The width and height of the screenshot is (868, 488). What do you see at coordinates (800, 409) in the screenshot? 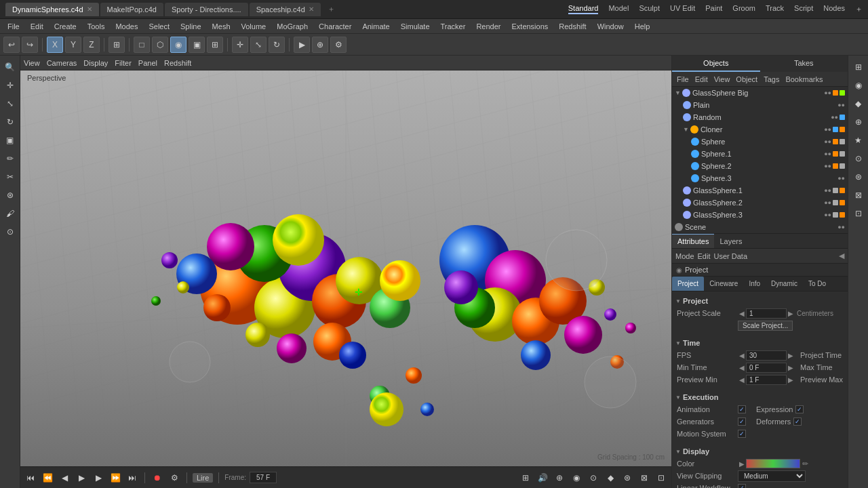
I see `expression-checkbox` at bounding box center [800, 409].